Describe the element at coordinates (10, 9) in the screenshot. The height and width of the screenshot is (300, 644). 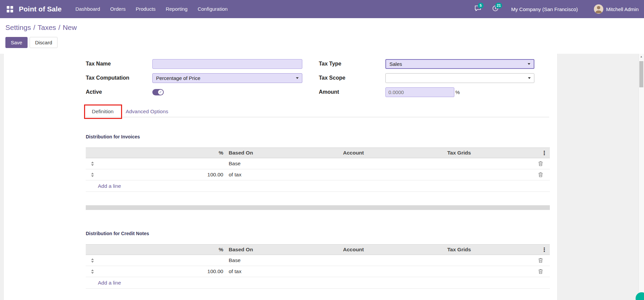
I see `apps-grid-icon` at that location.